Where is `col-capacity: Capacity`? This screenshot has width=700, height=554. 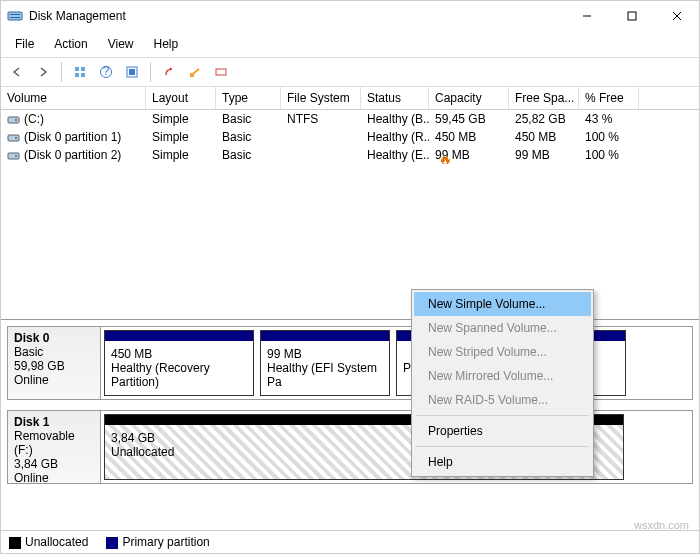
col-capacity: Capacity is located at coordinates (469, 98).